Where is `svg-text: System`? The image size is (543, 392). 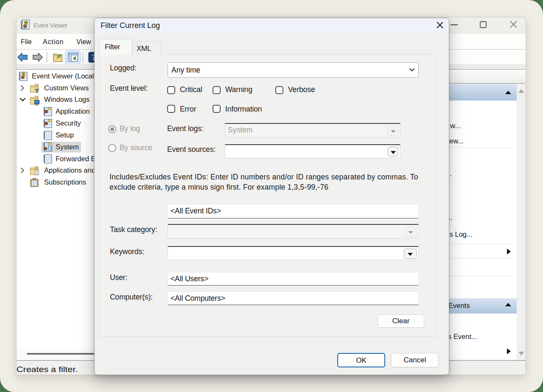 svg-text: System is located at coordinates (67, 147).